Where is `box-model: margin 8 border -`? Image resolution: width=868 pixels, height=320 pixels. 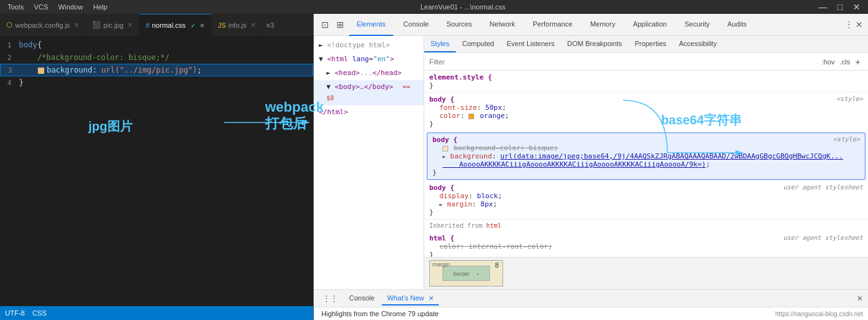 box-model: margin 8 border - is located at coordinates (646, 273).